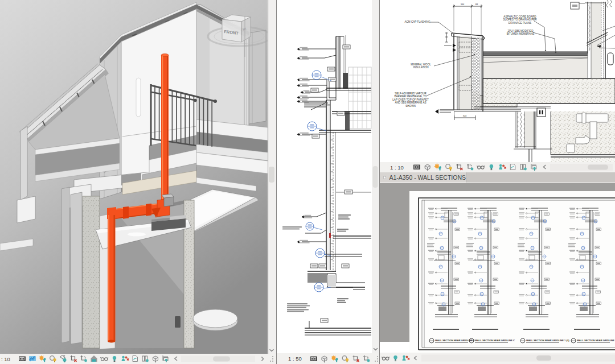 Image resolution: width=615 pixels, height=364 pixels. I want to click on svg-text: SELF-ADHERED VAPOUR, so click(411, 93).